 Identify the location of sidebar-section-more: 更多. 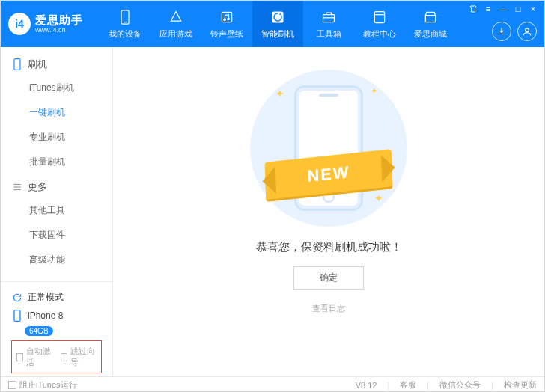
(57, 186).